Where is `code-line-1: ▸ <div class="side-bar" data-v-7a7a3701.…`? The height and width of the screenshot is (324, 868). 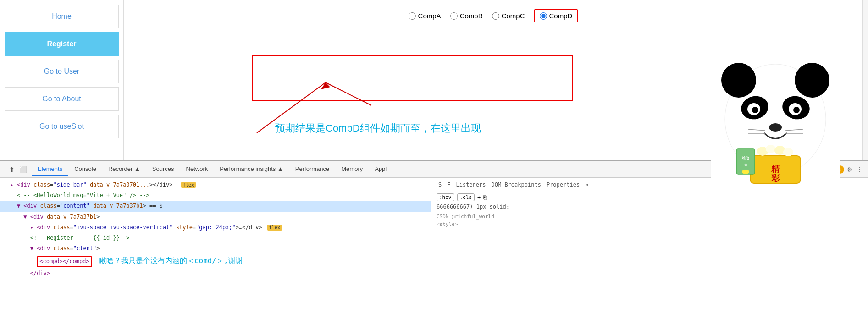 code-line-1: ▸ <div class="side-bar" data-v-7a7a3701.… is located at coordinates (216, 185).